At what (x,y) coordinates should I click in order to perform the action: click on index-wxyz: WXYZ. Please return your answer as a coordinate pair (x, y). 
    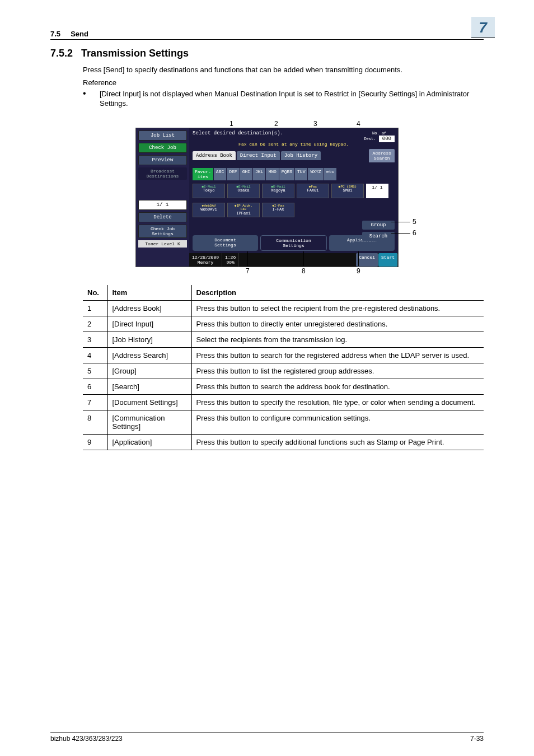
    Looking at the image, I should click on (316, 174).